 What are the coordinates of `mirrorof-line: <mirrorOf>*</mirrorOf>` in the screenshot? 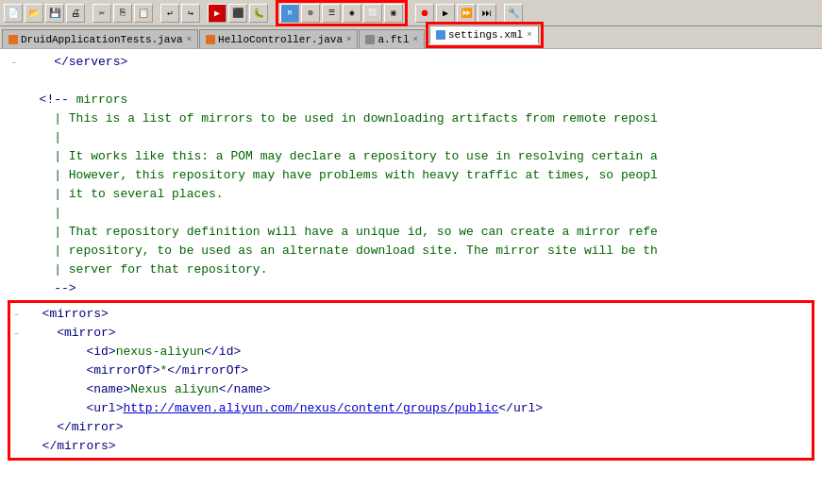 It's located at (411, 371).